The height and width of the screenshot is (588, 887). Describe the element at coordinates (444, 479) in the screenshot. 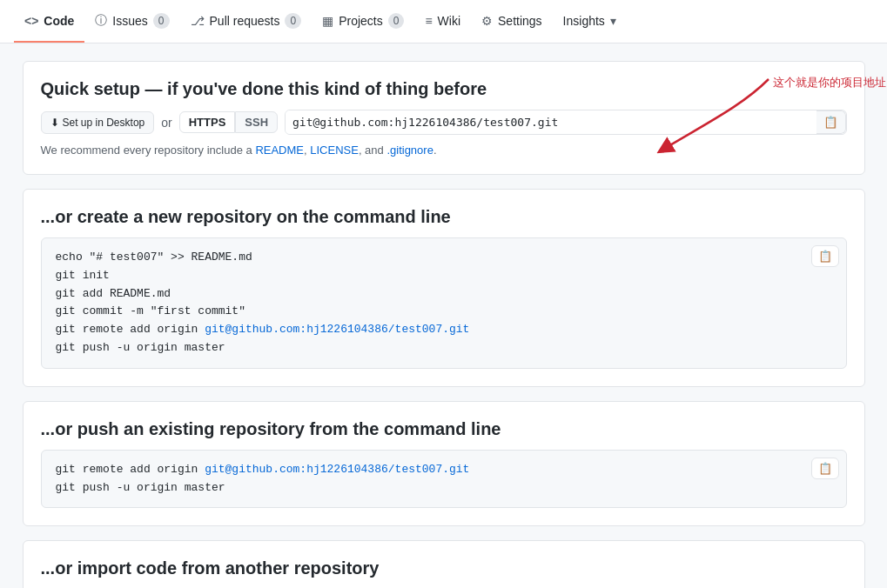

I see `push-existing-code-block: 📋 git remote add origin git@github.com:h…` at that location.